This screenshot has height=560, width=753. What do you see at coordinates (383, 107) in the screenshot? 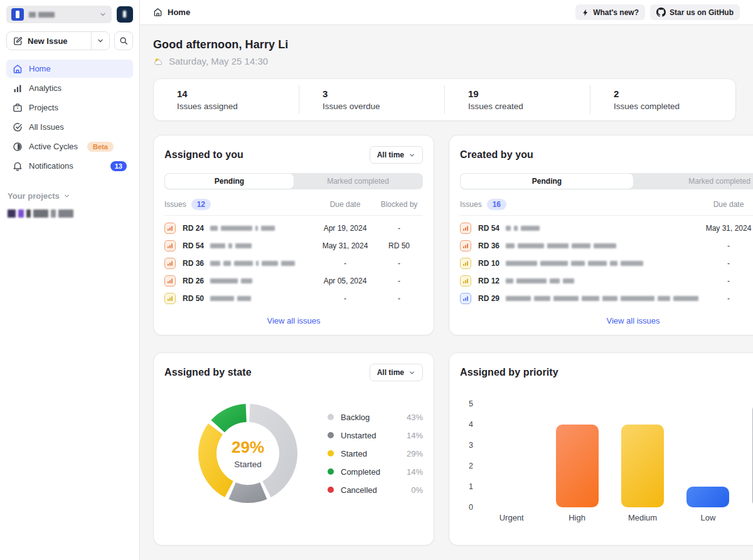
I see `stat-label: Issues overdue` at bounding box center [383, 107].